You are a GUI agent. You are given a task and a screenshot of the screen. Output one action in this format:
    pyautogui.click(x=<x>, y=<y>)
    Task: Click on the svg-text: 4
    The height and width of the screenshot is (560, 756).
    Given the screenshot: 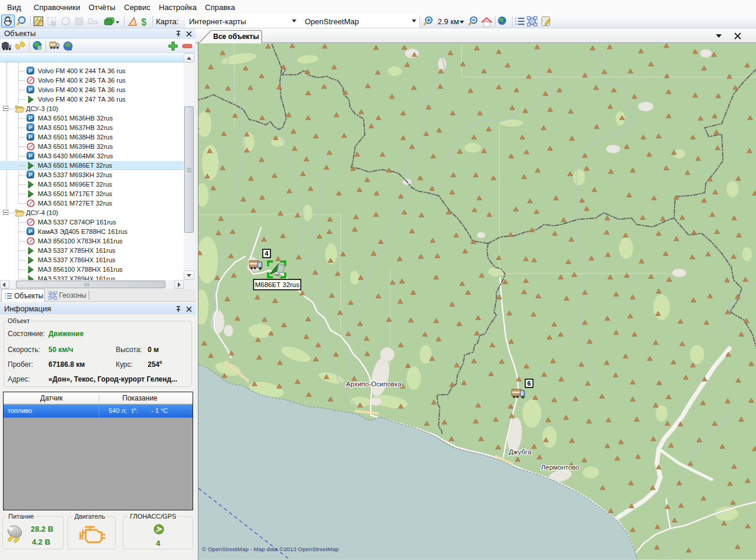 What is the action you would take?
    pyautogui.click(x=267, y=253)
    